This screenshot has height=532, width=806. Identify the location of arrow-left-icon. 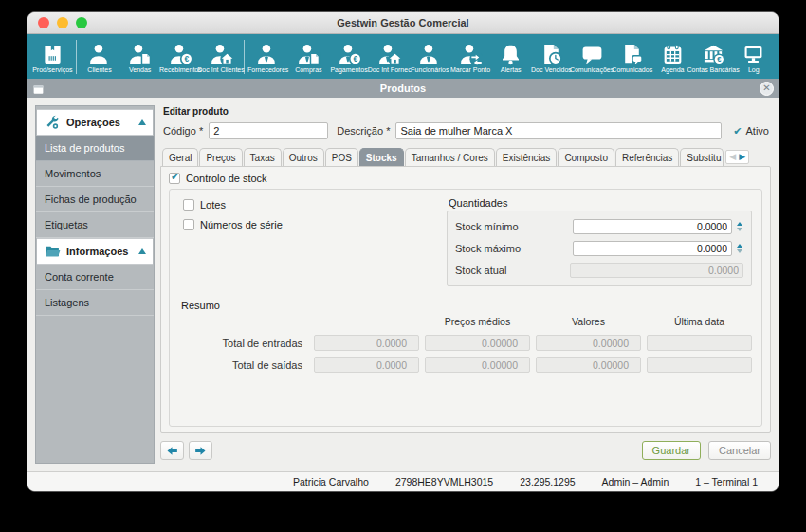
(173, 451).